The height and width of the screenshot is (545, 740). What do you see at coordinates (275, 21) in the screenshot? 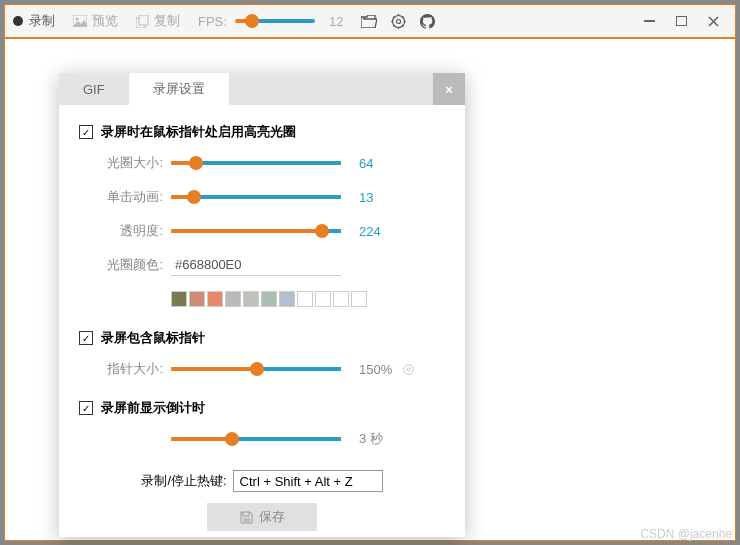
I see `fps-slider` at bounding box center [275, 21].